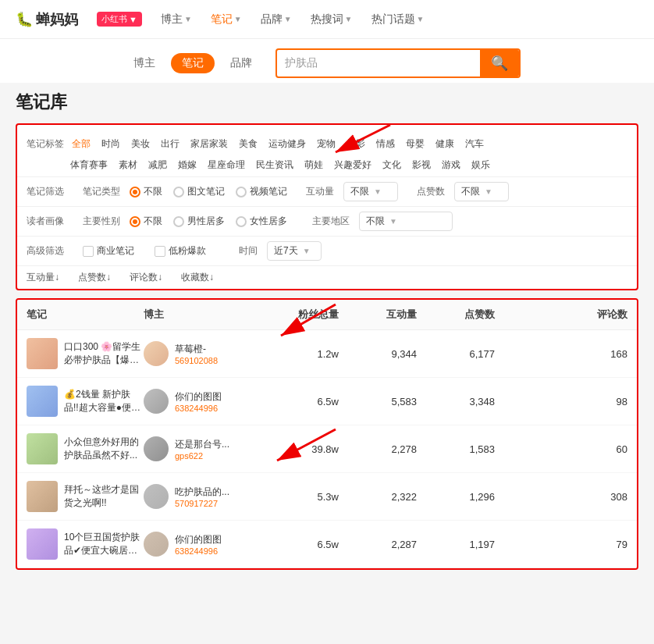 The image size is (654, 644). What do you see at coordinates (622, 401) in the screenshot?
I see `comments-num-1: 98` at bounding box center [622, 401].